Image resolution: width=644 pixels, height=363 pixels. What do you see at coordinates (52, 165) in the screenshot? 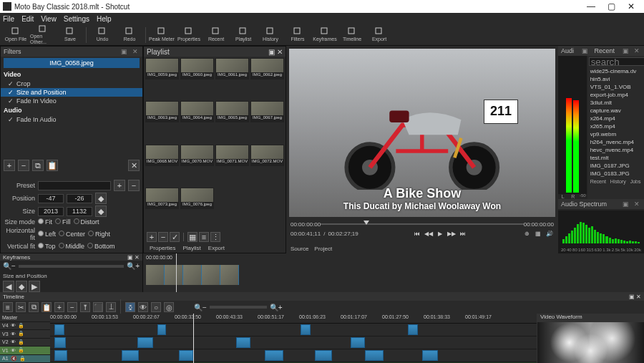
I see `paste-filter-button: 📋` at bounding box center [52, 165].